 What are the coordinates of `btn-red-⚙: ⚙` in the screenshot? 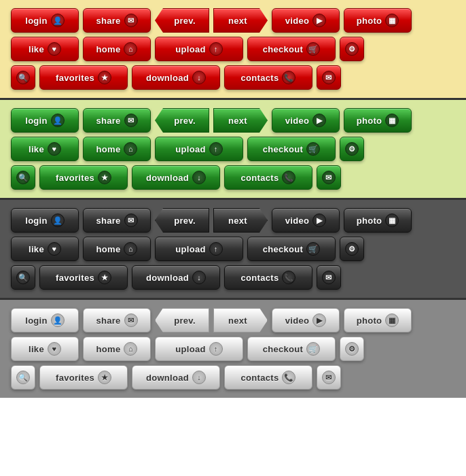 It's located at (352, 49).